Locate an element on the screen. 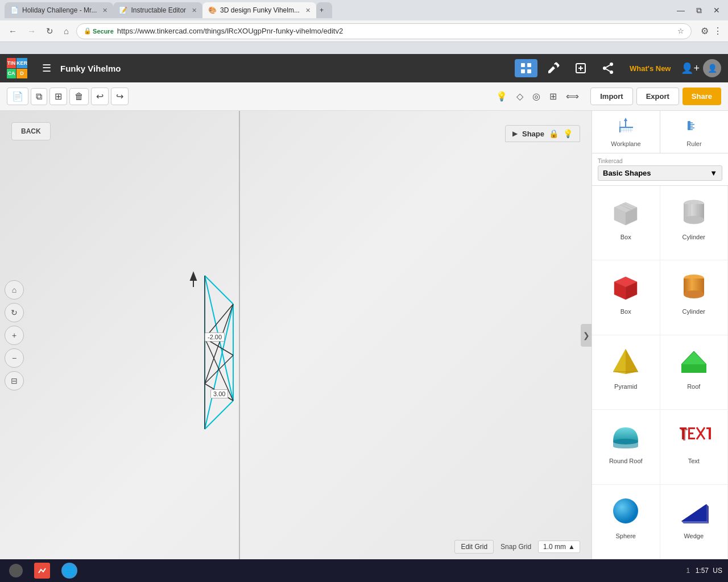  ruler-button: Ruler is located at coordinates (694, 132).